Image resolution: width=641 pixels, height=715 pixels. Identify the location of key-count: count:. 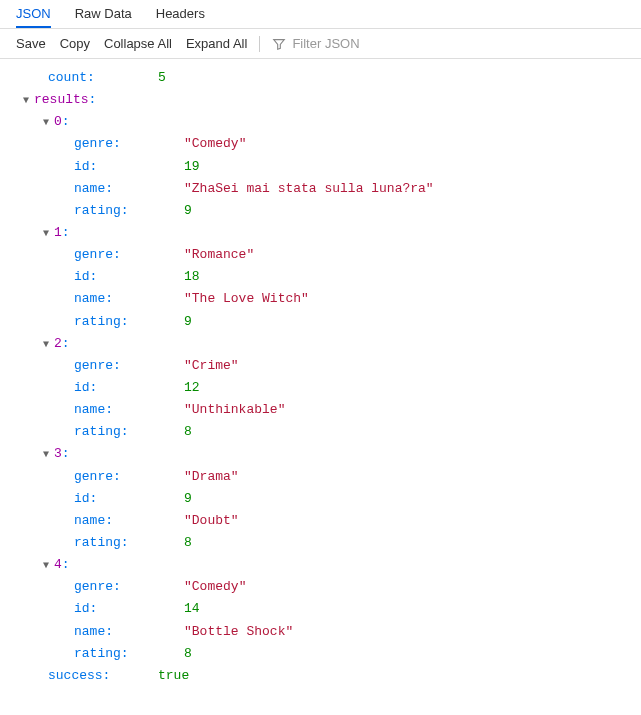
(75, 78).